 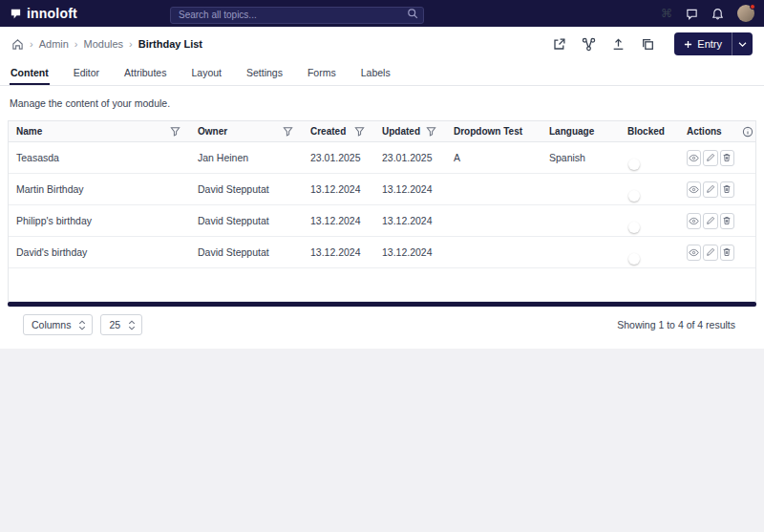 What do you see at coordinates (288, 132) in the screenshot?
I see `filter-icon-owner` at bounding box center [288, 132].